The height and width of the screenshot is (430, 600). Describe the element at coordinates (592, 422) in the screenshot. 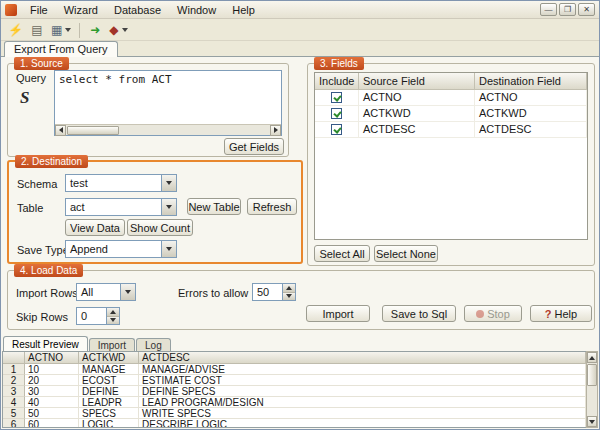

I see `scroll-down-arrow-icon` at that location.